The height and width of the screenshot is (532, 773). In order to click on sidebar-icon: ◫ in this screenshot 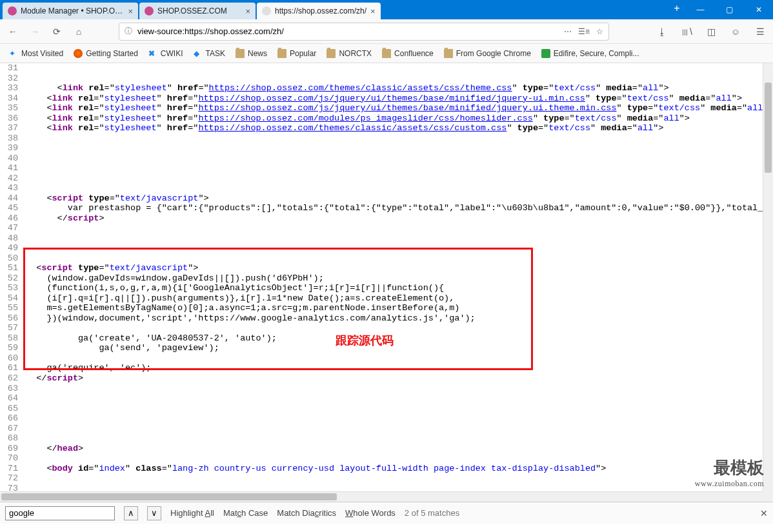, I will do `click(711, 32)`.